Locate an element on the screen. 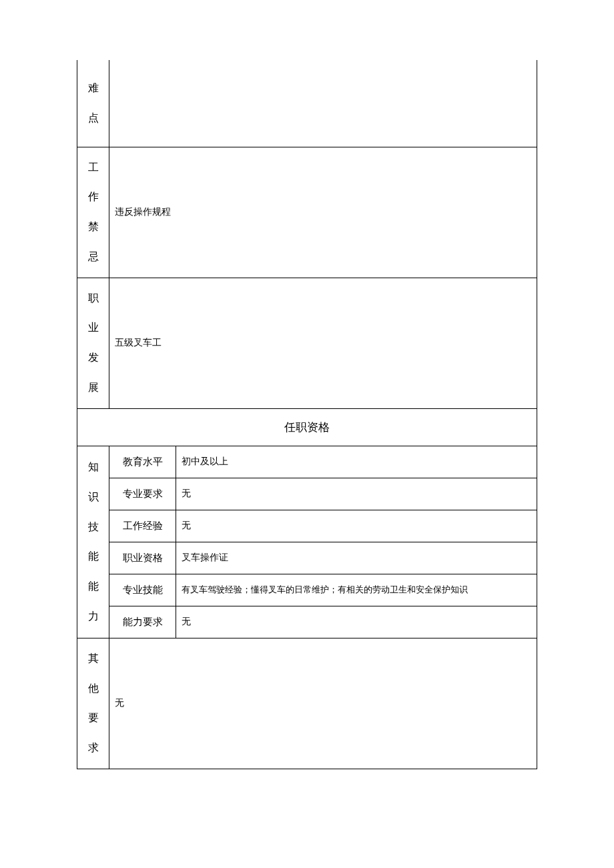 Image resolution: width=614 pixels, height=868 pixels. qual-sublabel: 能力要求 is located at coordinates (143, 622).